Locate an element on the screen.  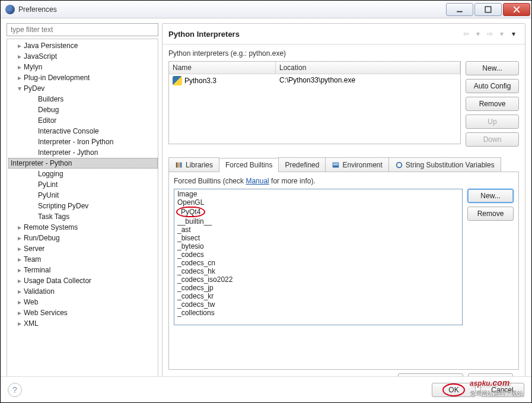
list-item: _codecs is located at coordinates (318, 255).